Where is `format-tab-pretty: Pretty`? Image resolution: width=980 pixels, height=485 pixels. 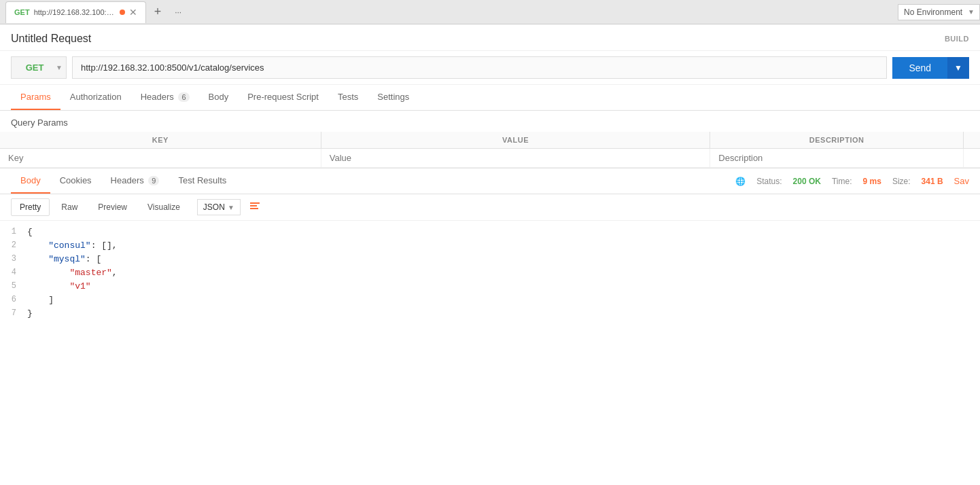 format-tab-pretty: Pretty is located at coordinates (30, 207).